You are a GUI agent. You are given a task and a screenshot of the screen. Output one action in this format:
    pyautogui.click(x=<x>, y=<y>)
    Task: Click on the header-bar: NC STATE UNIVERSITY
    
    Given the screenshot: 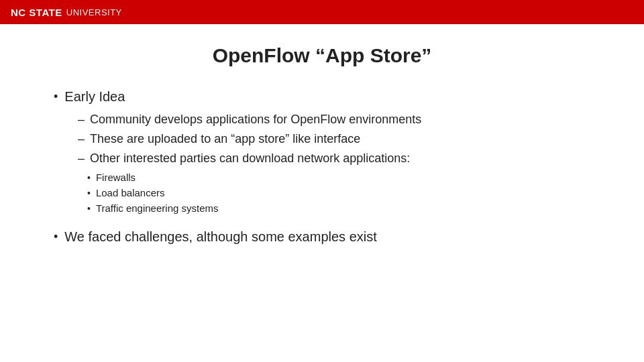 What is the action you would take?
    pyautogui.click(x=322, y=12)
    